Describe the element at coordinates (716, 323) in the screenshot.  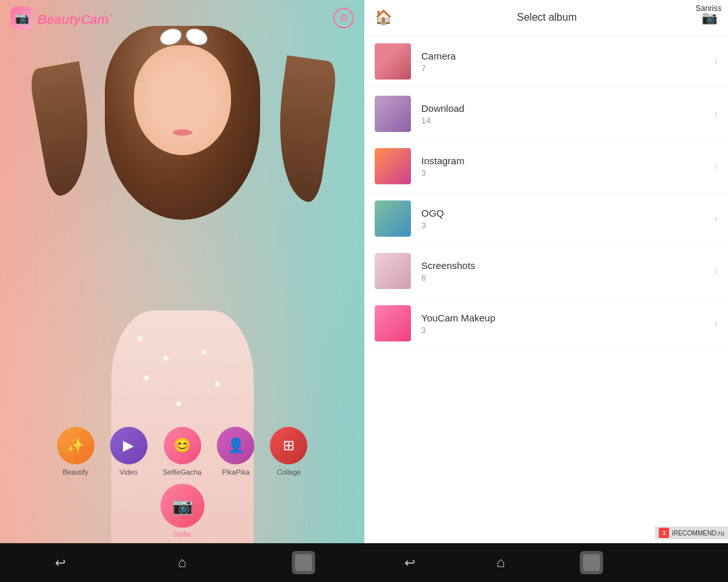
I see `chevron-icon-youcam: ›` at that location.